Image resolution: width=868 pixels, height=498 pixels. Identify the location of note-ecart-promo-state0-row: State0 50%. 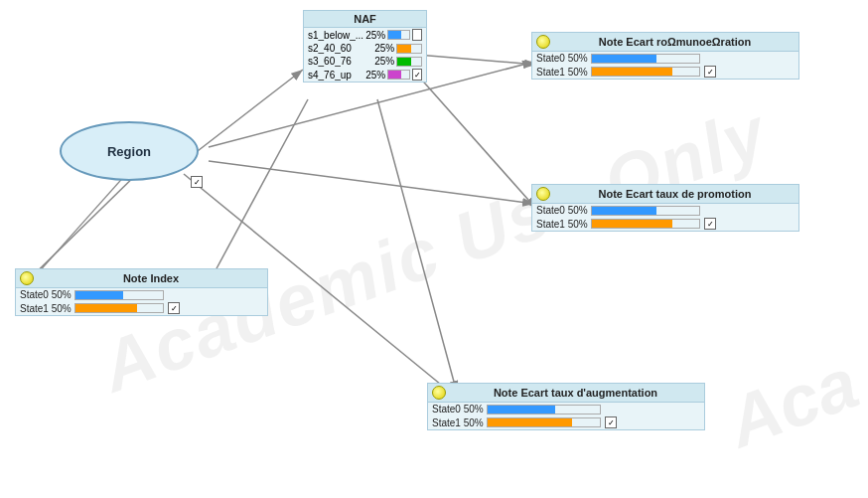
(665, 211).